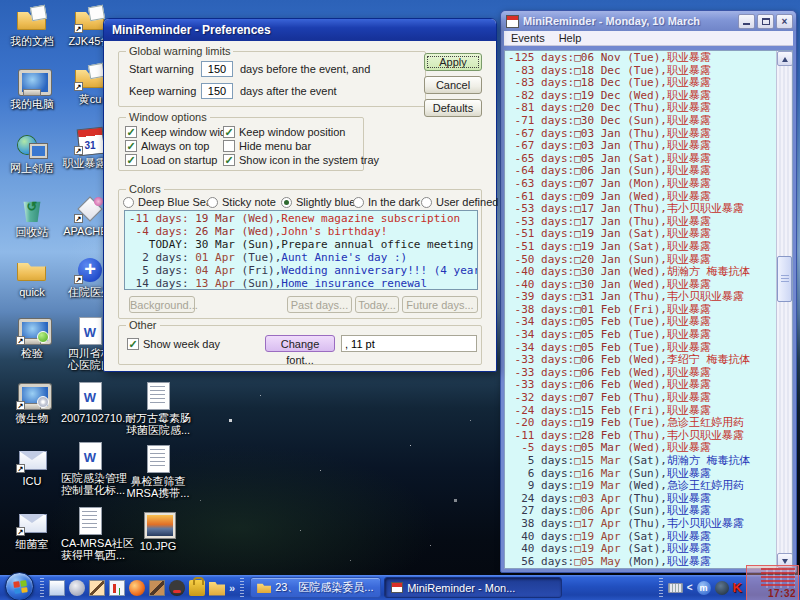  Describe the element at coordinates (197, 588) in the screenshot. I see `lock-icon` at that location.